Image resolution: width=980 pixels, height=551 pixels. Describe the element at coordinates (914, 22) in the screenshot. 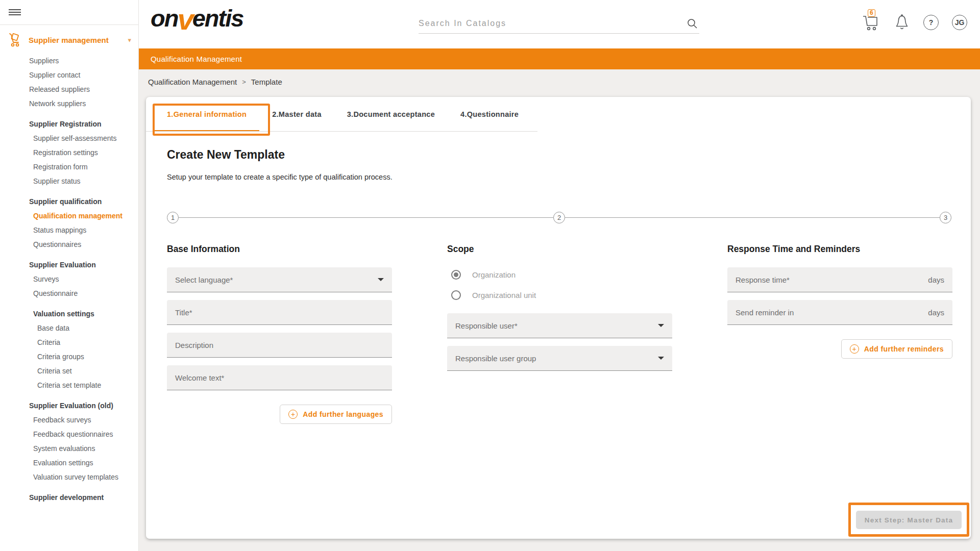

I see `header-icons: 6 ? JG` at that location.